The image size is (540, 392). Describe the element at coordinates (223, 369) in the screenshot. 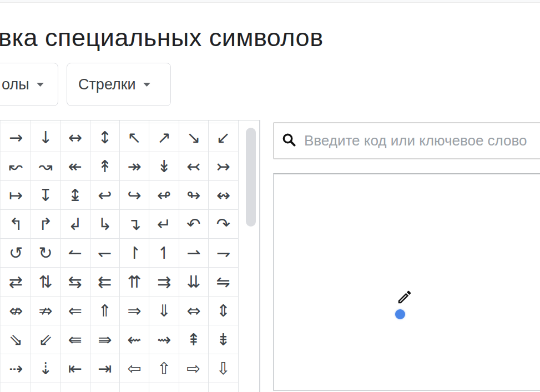

I see `symbol-cell: ⇩` at that location.